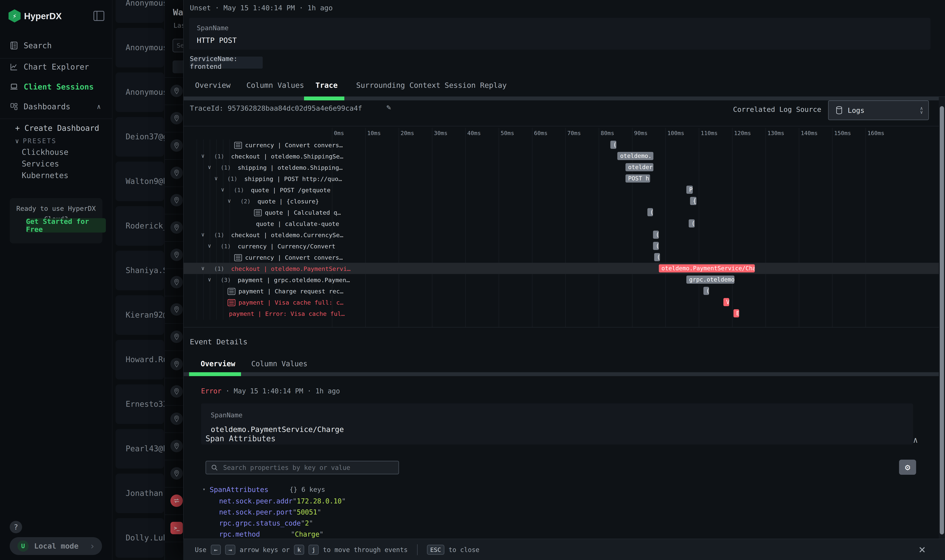 This screenshot has height=560, width=945. Describe the element at coordinates (564, 156) in the screenshot. I see `trace-span-row: ∨(1)checkout | oteldemo.ShippingSe…oteld…` at that location.